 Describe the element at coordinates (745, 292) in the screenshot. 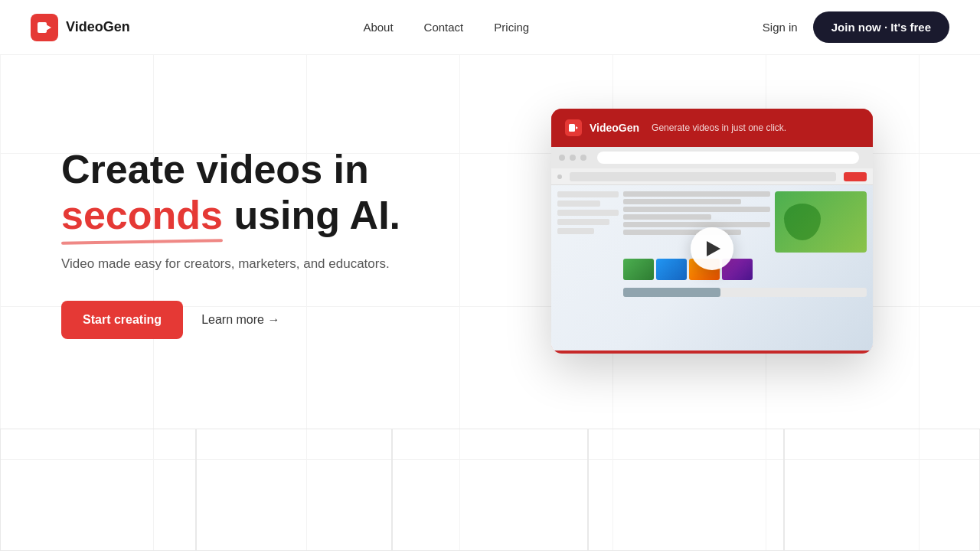

I see `vp-sc-timeline` at that location.